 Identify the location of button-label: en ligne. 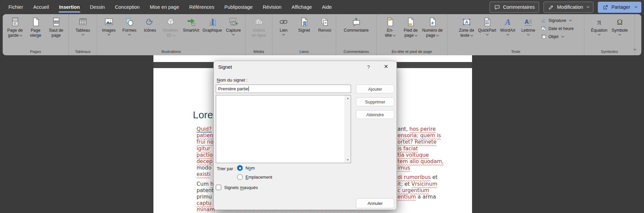
(259, 36).